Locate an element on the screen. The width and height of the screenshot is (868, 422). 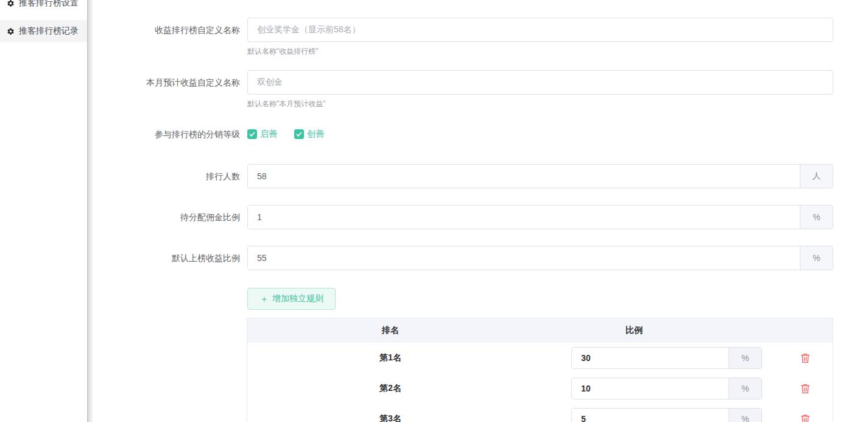
table-row: 第1名 % is located at coordinates (540, 358).